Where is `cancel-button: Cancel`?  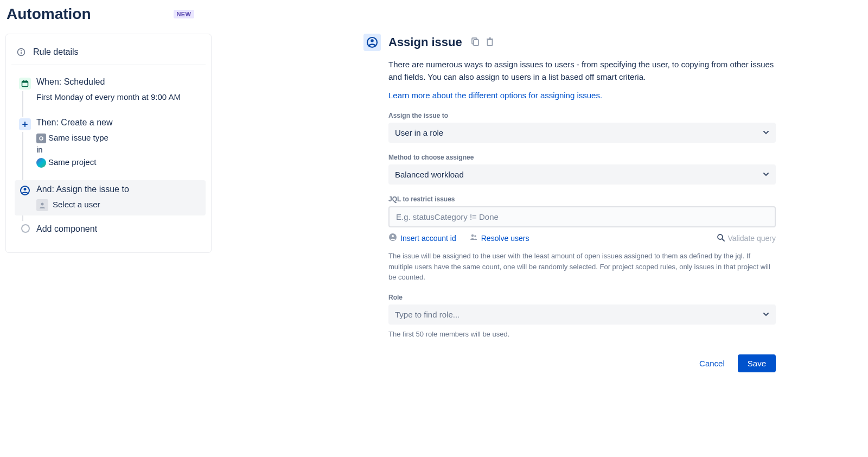
cancel-button: Cancel is located at coordinates (712, 364).